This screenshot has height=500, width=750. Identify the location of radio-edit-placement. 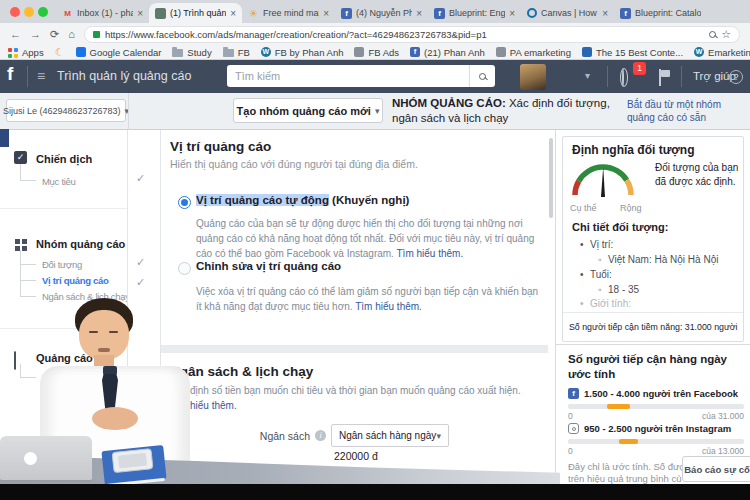
(184, 268).